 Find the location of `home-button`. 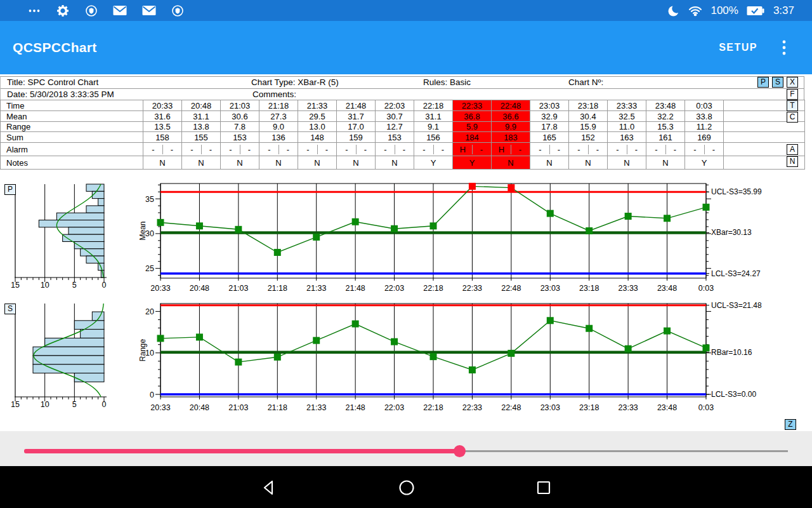

home-button is located at coordinates (407, 488).